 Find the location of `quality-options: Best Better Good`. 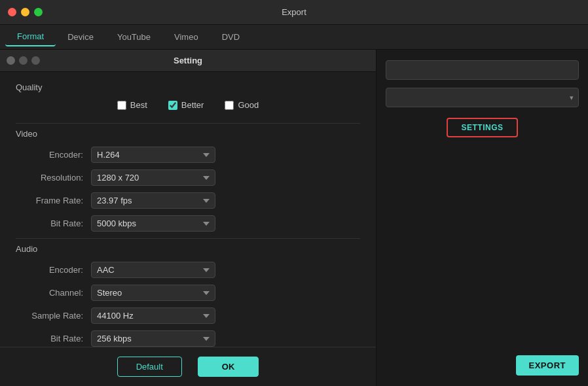

quality-options: Best Better Good is located at coordinates (188, 105).